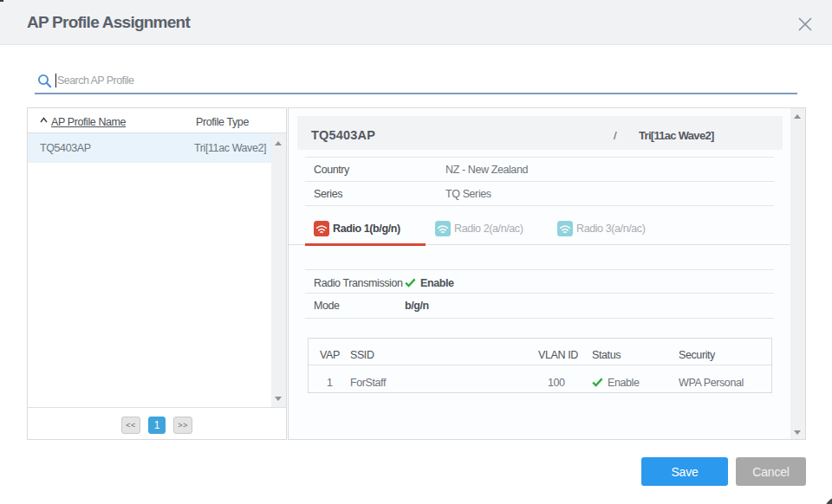 The image size is (832, 504). I want to click on tab-radio-3-label: Radio 3(a/n/ac), so click(610, 229).